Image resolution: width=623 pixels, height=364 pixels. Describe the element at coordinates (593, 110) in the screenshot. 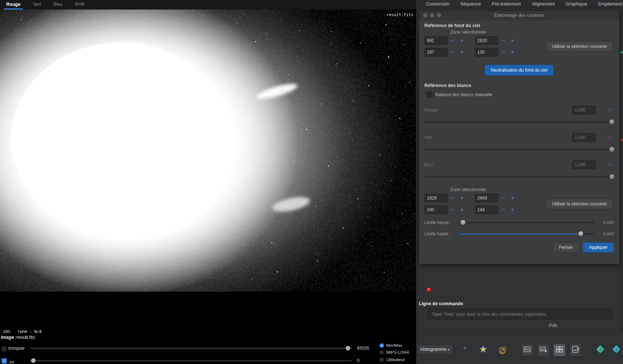

I see `channel-rouge-spin: − +` at that location.